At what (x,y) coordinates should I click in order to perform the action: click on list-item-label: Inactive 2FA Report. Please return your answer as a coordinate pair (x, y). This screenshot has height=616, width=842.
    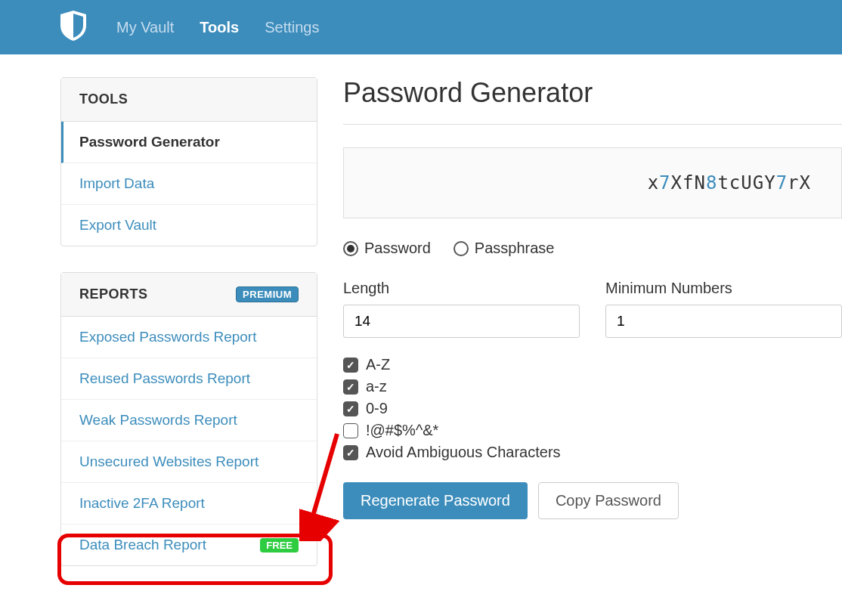
    Looking at the image, I should click on (142, 503).